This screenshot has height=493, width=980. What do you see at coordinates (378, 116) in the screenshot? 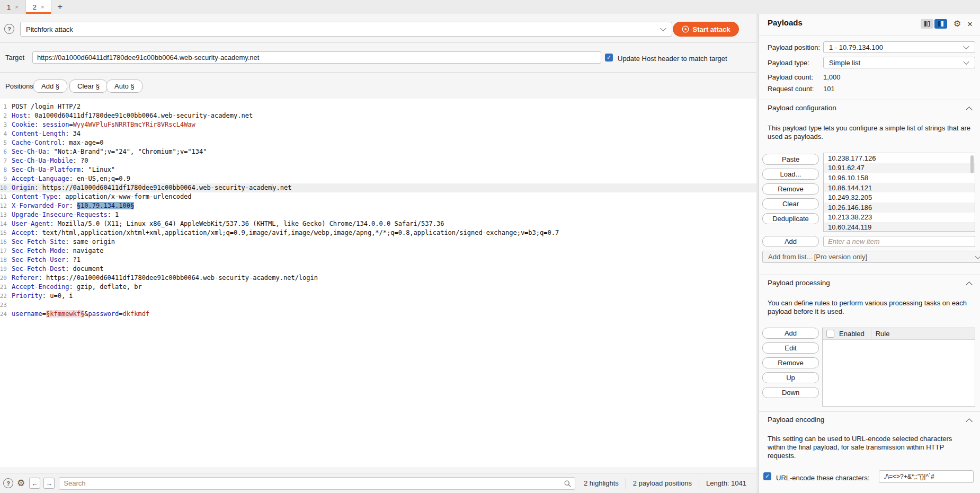
I see `request-line-2: 2Host: 0a1000d60411df1780dee91c00bb0064.…` at bounding box center [378, 116].